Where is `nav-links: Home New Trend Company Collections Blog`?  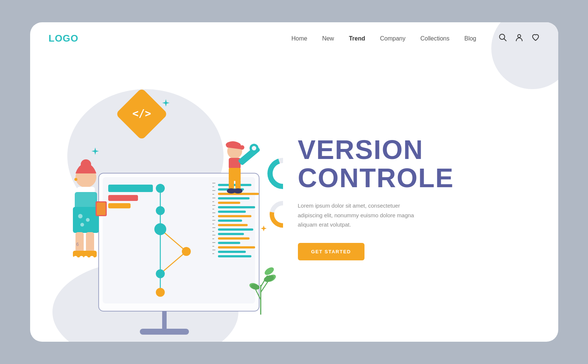 nav-links: Home New Trend Company Collections Blog is located at coordinates (384, 39).